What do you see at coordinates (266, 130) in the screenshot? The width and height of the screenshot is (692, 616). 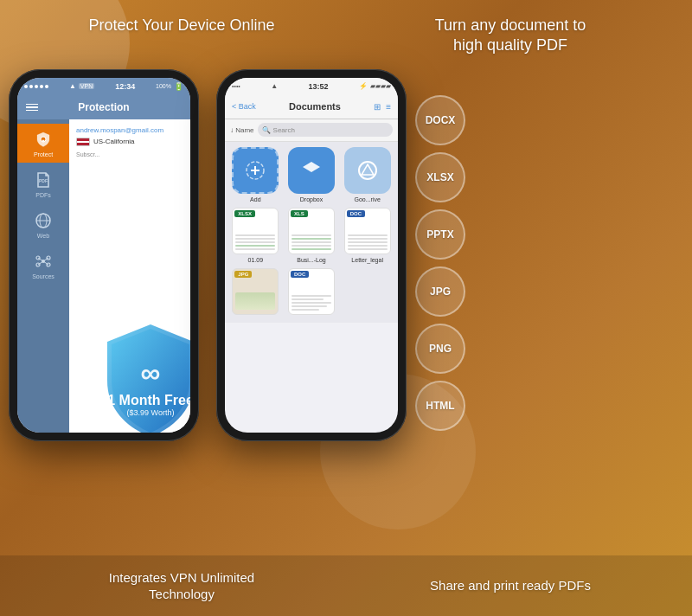 I see `search-icon: 🔍` at bounding box center [266, 130].